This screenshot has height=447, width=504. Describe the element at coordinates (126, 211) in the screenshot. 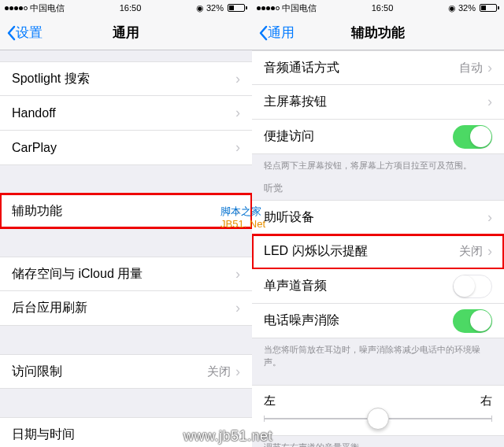

I see `cell-accessibility: 辅助功能›` at that location.